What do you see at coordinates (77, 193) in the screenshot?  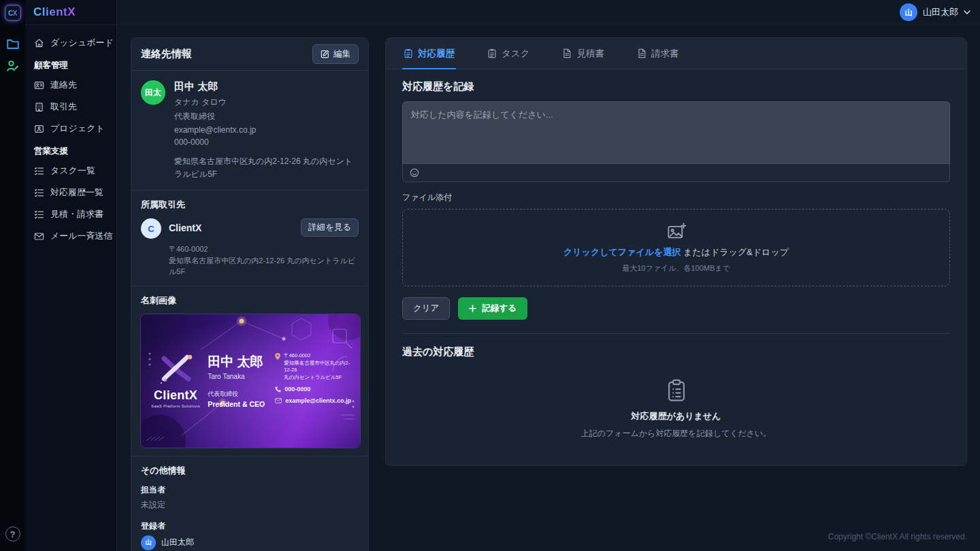 I see `sidebar-item-label: 対応履歴一覧` at bounding box center [77, 193].